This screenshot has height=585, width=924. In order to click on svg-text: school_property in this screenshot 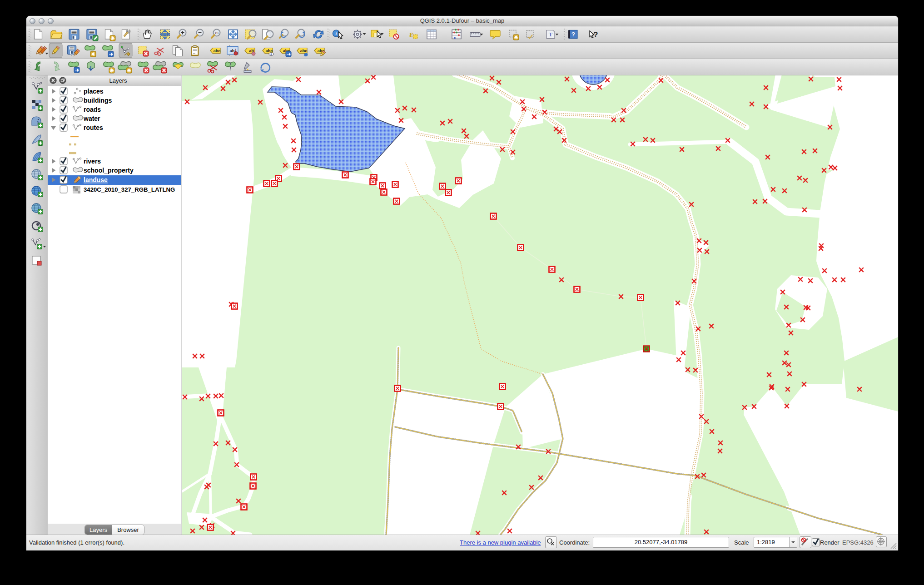, I will do `click(109, 170)`.